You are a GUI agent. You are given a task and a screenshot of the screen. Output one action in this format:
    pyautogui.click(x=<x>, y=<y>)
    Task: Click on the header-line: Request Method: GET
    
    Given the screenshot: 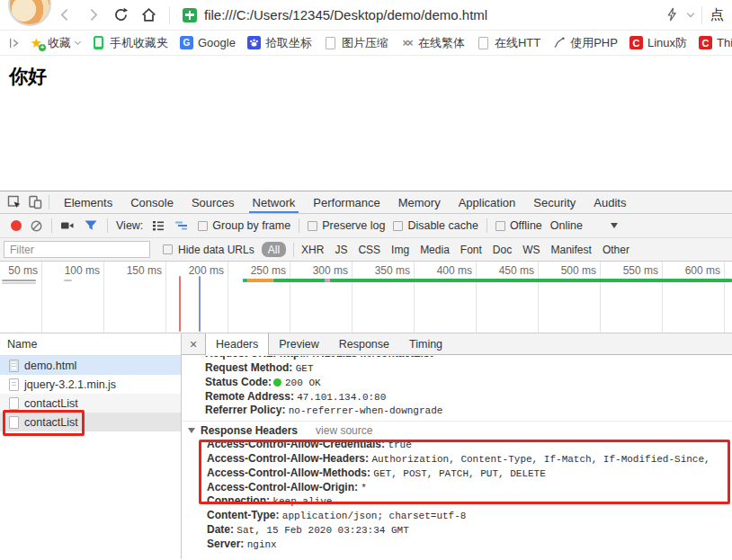 What is the action you would take?
    pyautogui.click(x=469, y=369)
    